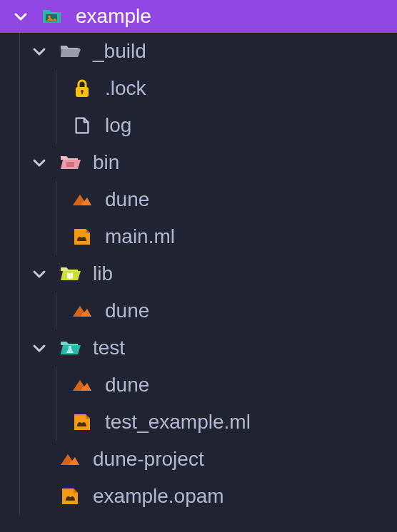 This screenshot has height=532, width=397. Describe the element at coordinates (70, 348) in the screenshot. I see `folder-test-icon` at that location.